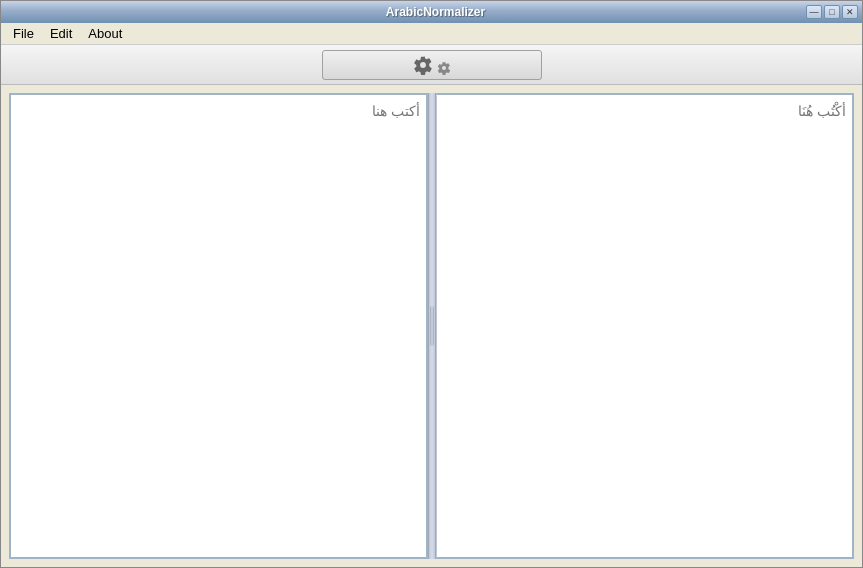 This screenshot has height=568, width=863. Describe the element at coordinates (432, 326) in the screenshot. I see `panel-divider` at that location.